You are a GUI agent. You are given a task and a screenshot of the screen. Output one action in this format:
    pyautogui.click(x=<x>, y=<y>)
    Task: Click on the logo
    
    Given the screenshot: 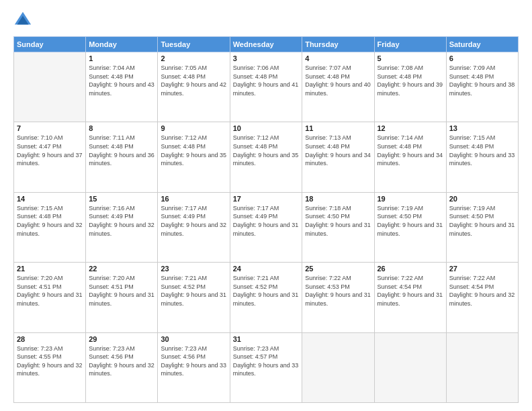 What is the action you would take?
    pyautogui.click(x=24, y=20)
    